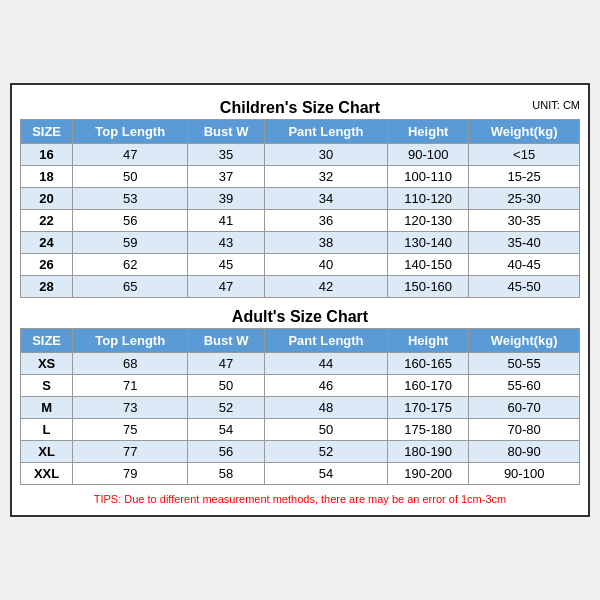 The height and width of the screenshot is (600, 600). Describe the element at coordinates (300, 474) in the screenshot. I see `table-row: XXL795854190-20090-100` at that location.